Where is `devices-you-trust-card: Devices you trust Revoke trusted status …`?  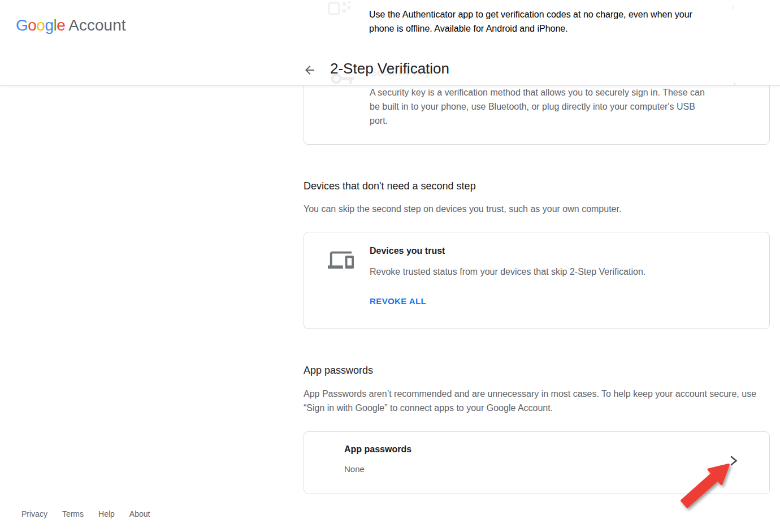
devices-you-trust-card: Devices you trust Revoke trusted status … is located at coordinates (537, 280).